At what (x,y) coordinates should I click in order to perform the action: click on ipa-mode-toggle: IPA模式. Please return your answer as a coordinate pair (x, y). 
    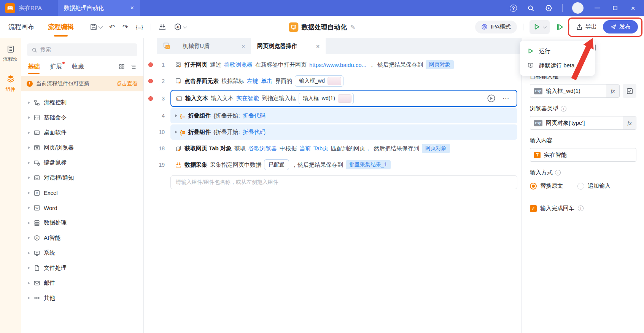
    Looking at the image, I should click on (496, 27).